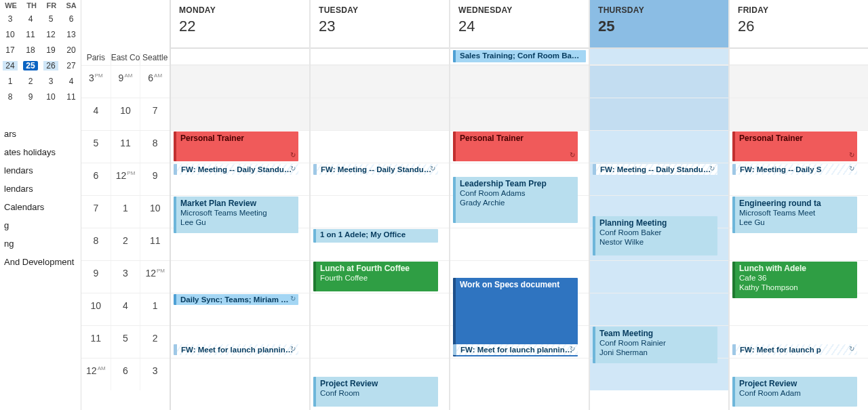 The height and width of the screenshot is (410, 868). I want to click on mini-calendar: WETHFRSA 3456101112131718192024252627123…, so click(41, 52).